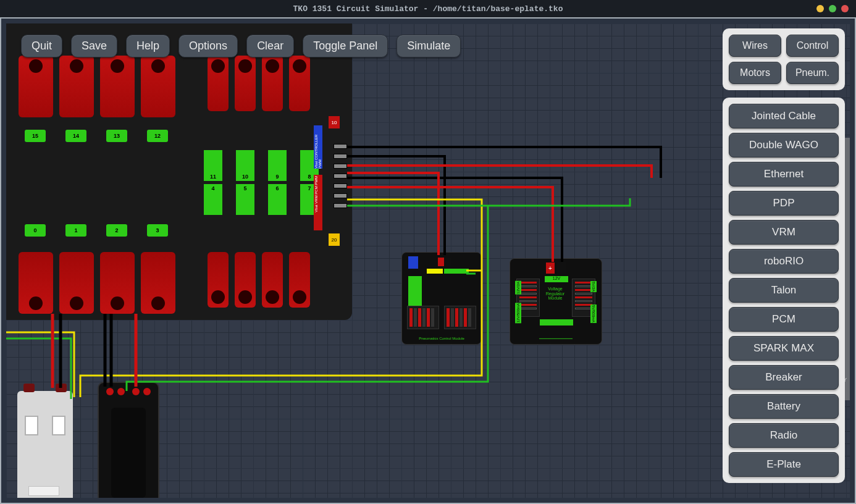  What do you see at coordinates (550, 268) in the screenshot?
I see `vrm-pos-icon: +` at bounding box center [550, 268].